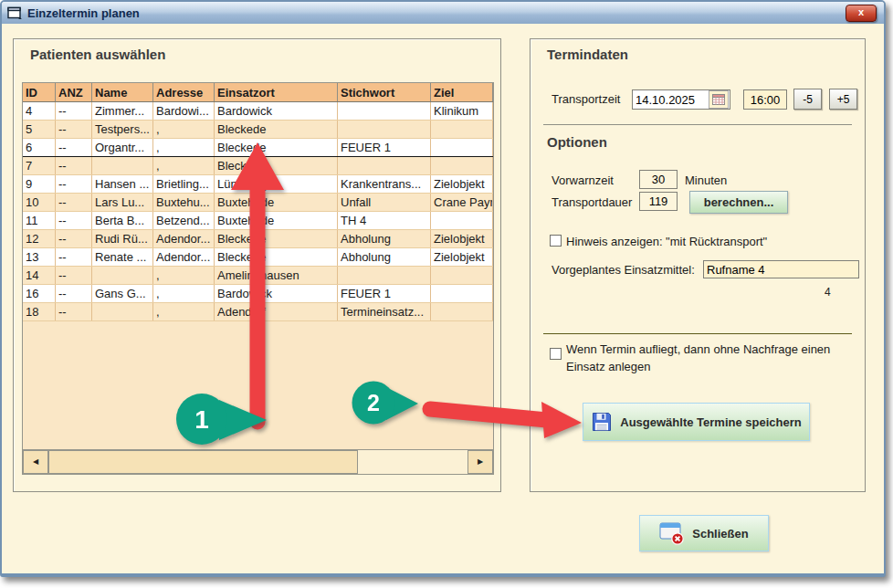  I want to click on table-cell: Klinikum, so click(462, 111).